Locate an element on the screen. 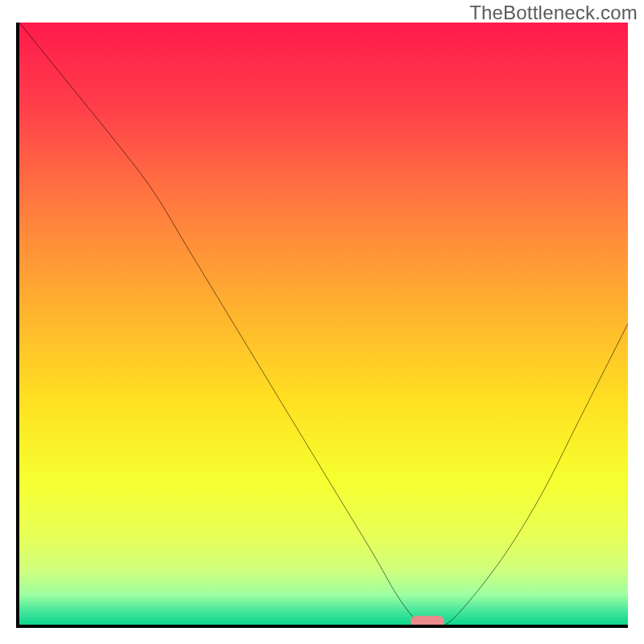  optimal-marker is located at coordinates (427, 621).